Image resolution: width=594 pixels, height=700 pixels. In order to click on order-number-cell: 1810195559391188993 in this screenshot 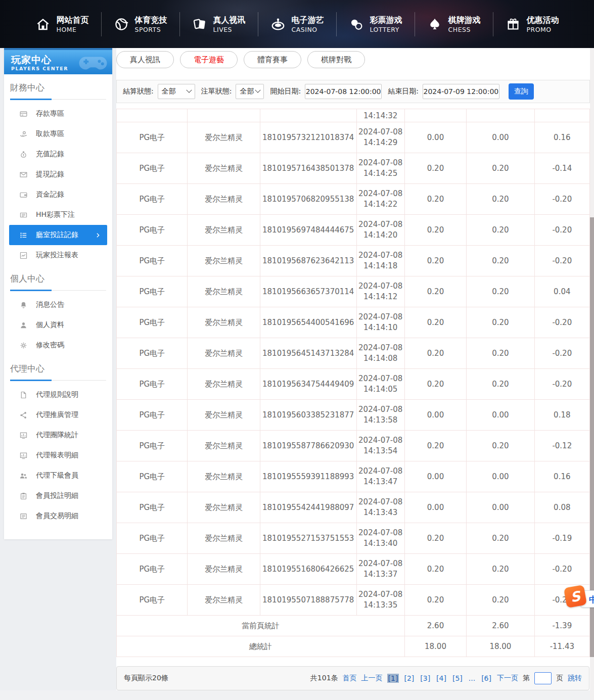, I will do `click(308, 477)`.